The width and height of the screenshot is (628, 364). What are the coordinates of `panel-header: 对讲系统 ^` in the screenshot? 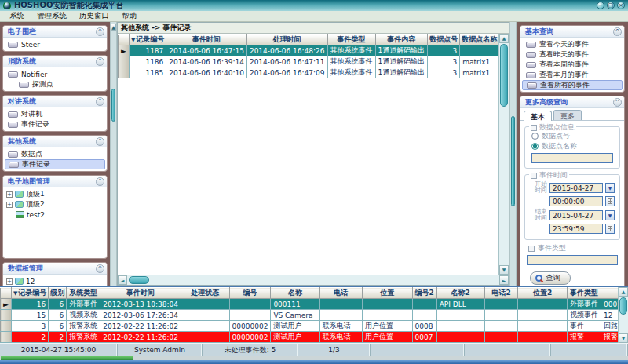 It's located at (55, 102).